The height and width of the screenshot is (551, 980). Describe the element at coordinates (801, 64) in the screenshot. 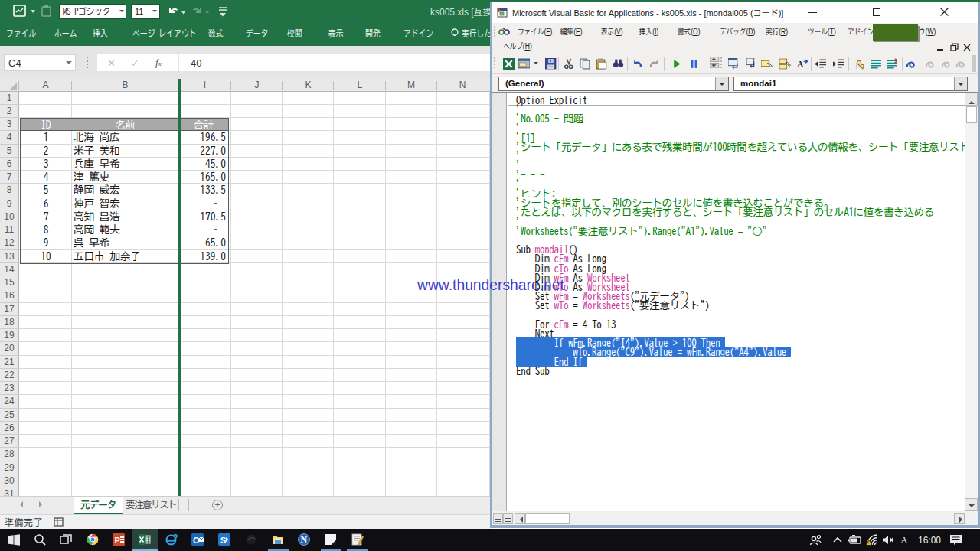

I see `svg-text: A` at that location.